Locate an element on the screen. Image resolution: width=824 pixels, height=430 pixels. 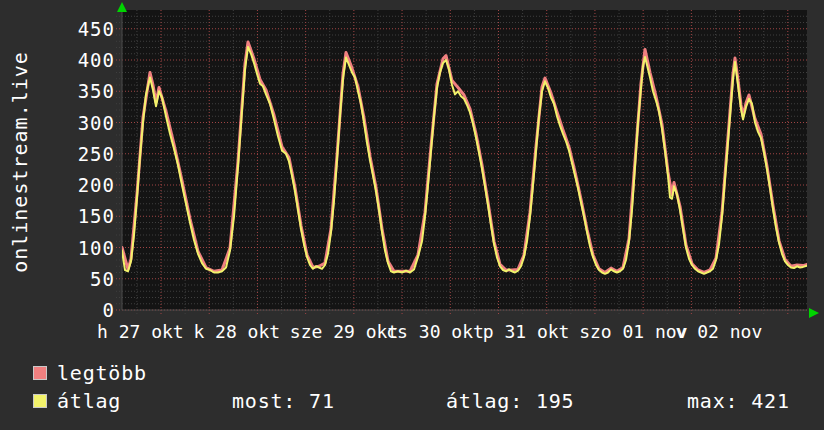
x-tick-label: cs 30 okt is located at coordinates (435, 332).